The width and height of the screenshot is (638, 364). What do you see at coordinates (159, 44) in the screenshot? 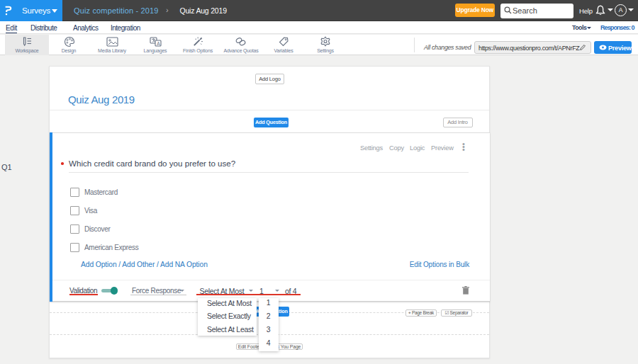
I see `svg-text: A` at bounding box center [159, 44].